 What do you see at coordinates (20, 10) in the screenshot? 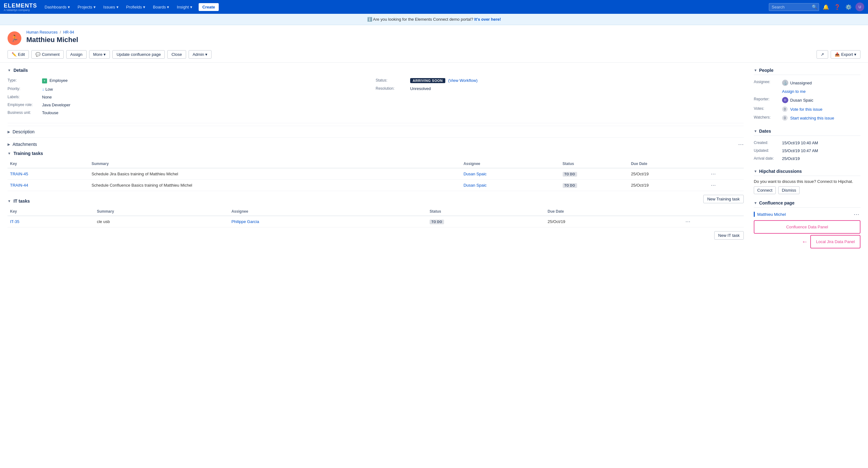
I see `logo-sub: A Valiantys company` at bounding box center [20, 10].